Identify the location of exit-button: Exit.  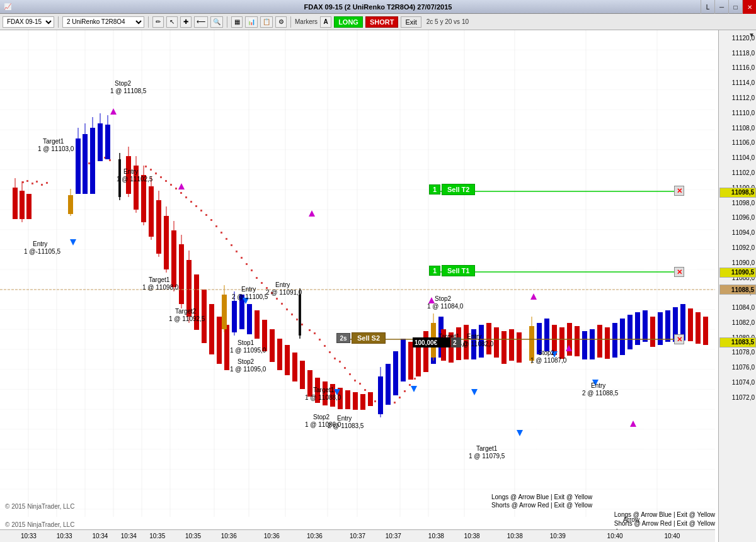
(411, 22).